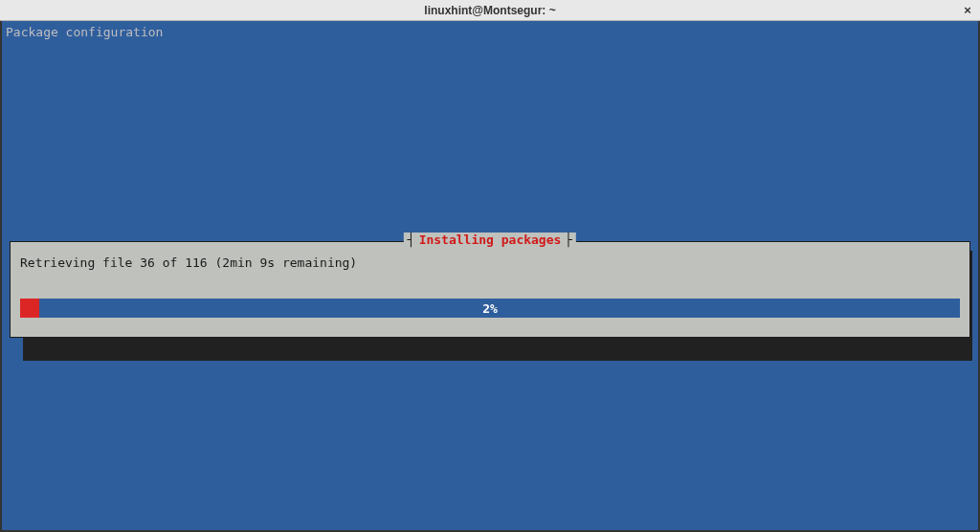  I want to click on dialog-title: Installing packages, so click(490, 239).